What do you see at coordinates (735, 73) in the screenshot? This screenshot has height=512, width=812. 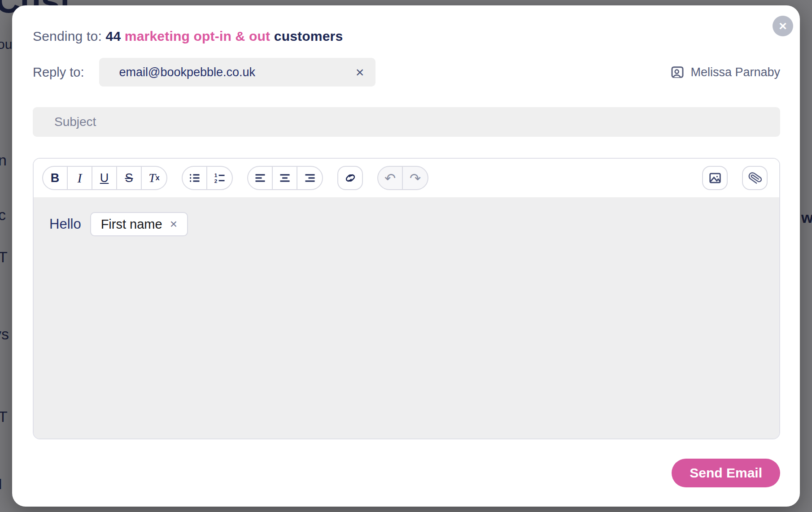 I see `sender-name: Melissa Parnaby` at bounding box center [735, 73].